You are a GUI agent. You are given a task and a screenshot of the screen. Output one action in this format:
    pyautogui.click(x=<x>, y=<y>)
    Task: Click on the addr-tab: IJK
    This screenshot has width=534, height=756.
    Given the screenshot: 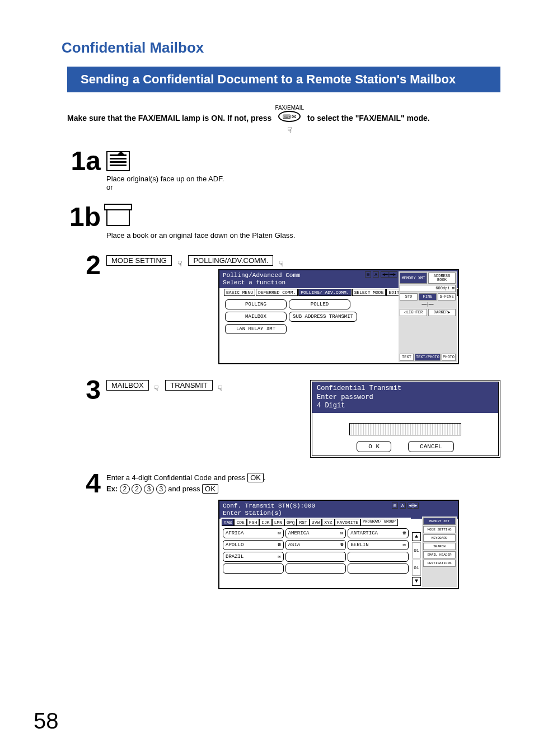 What is the action you would take?
    pyautogui.click(x=265, y=523)
    